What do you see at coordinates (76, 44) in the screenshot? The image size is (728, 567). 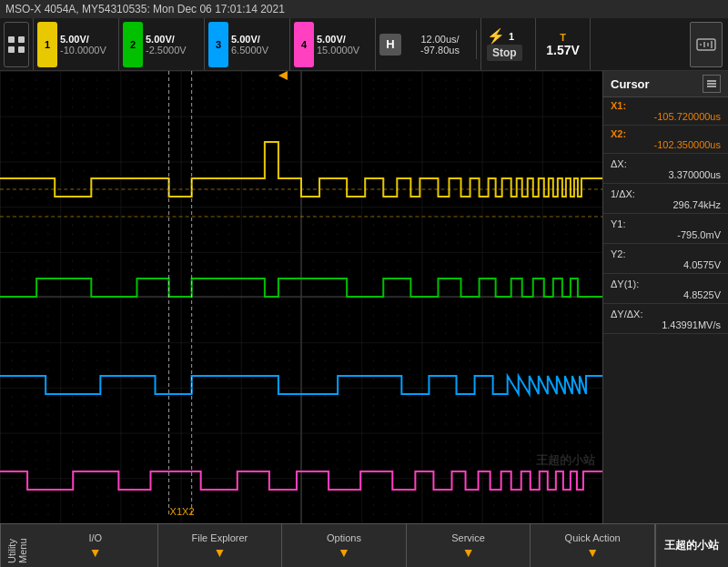 I see `ch1-group: 1 5.00V/ -10.0000V` at bounding box center [76, 44].